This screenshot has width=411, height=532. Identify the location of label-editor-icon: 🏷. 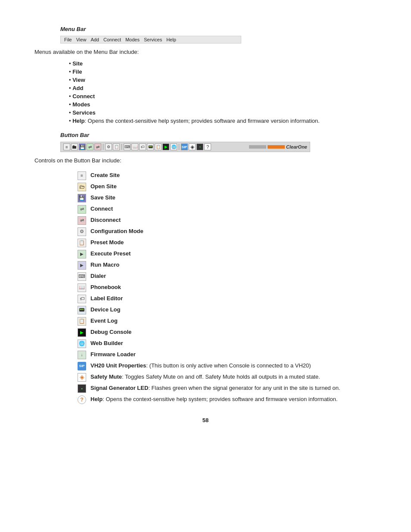
(143, 147).